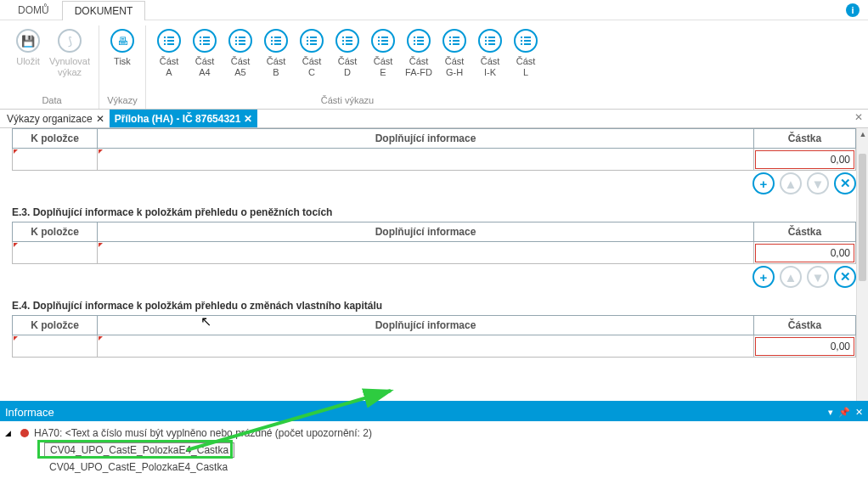  I want to click on scrollbar-vertical: ▲ ▼, so click(862, 273).